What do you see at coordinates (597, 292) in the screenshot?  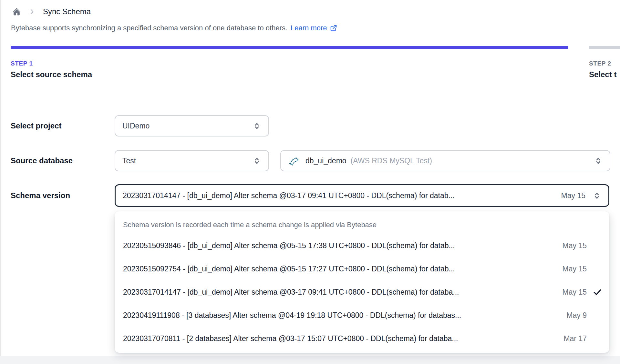 I see `checkmark-icon` at bounding box center [597, 292].